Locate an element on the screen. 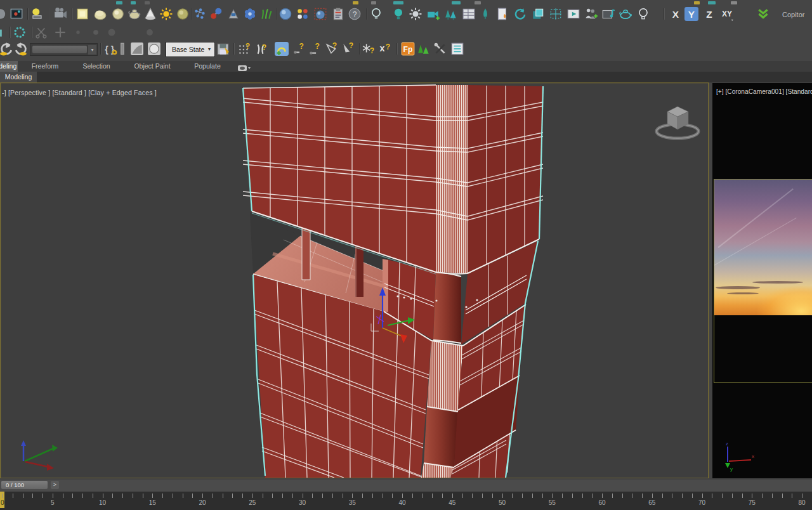 Image resolution: width=812 pixels, height=510 pixels. snap-toggle-button is located at coordinates (282, 49).